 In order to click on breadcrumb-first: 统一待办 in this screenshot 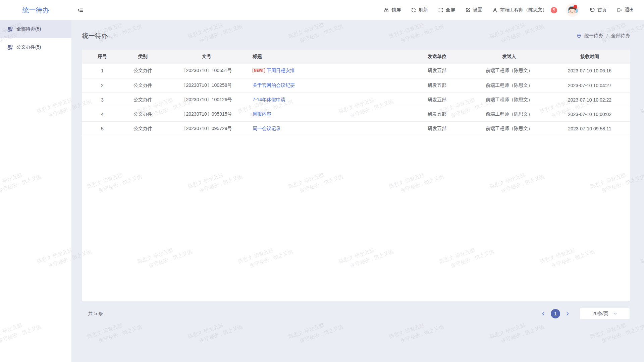, I will do `click(594, 36)`.